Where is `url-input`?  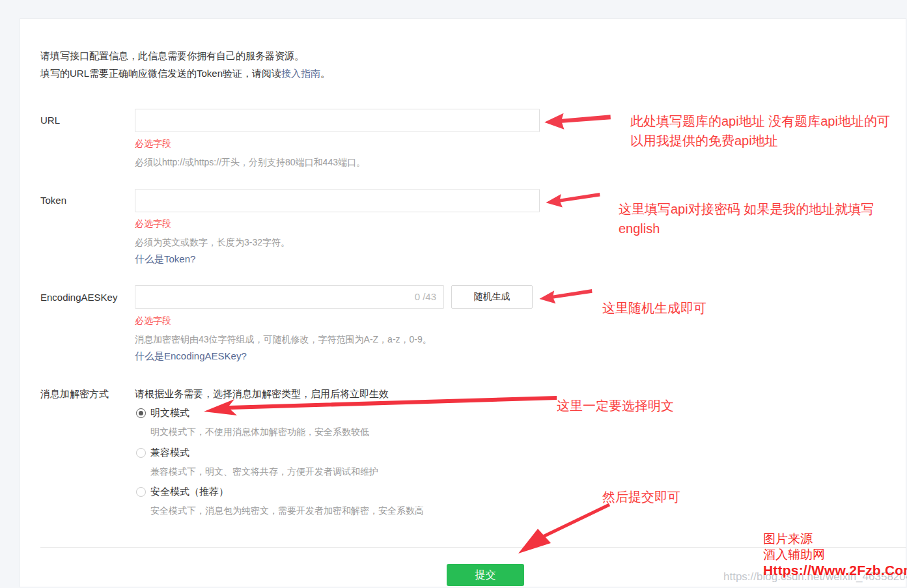 url-input is located at coordinates (337, 120).